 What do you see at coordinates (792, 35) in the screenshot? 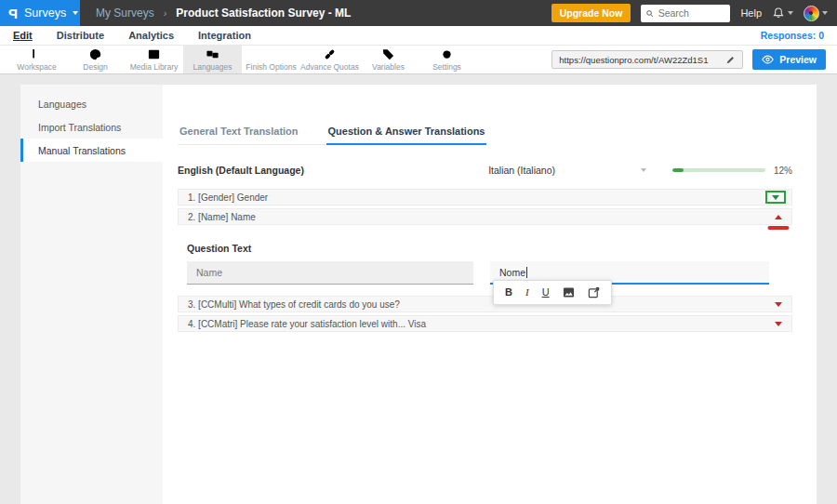
I see `responses-count-link: Responses: 0` at bounding box center [792, 35].